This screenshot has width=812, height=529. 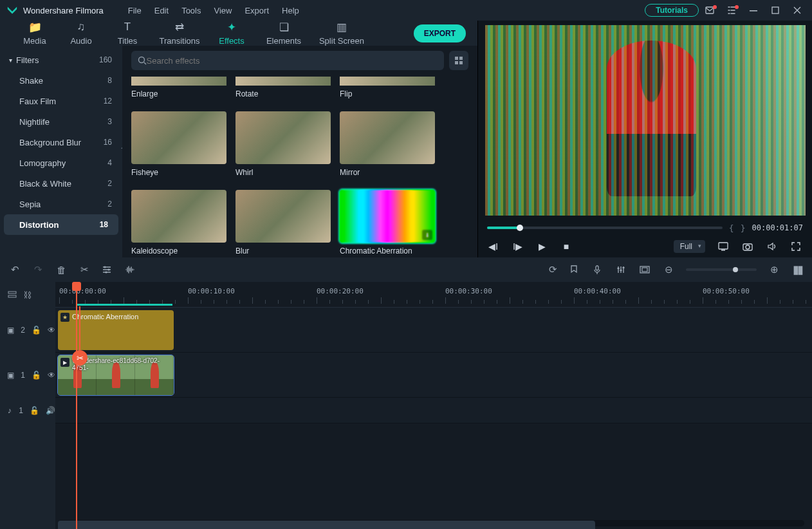 What do you see at coordinates (179, 144) in the screenshot?
I see `effect-card-fisheye: Fisheye` at bounding box center [179, 144].